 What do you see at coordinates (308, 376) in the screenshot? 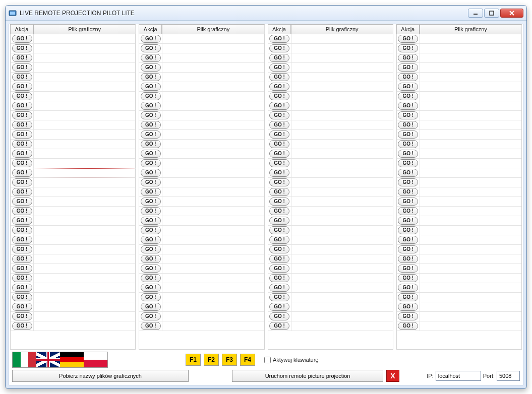
I see `run-projection-button: Uruchom remote picture projection` at bounding box center [308, 376].